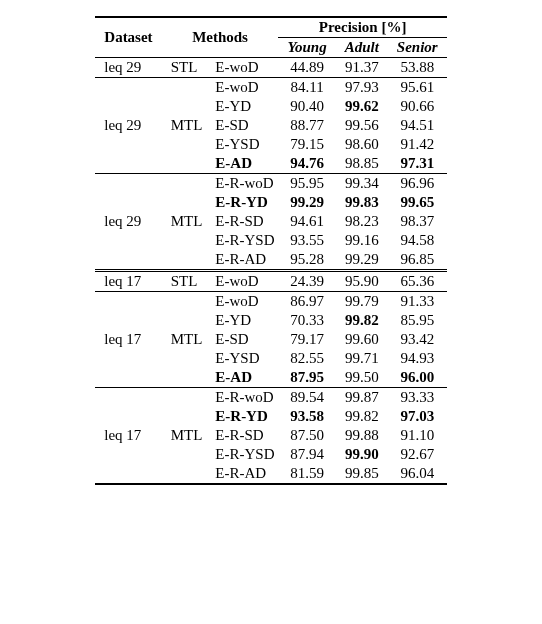 This screenshot has width=542, height=624. I want to click on adult-cell: 97.93, so click(362, 88).